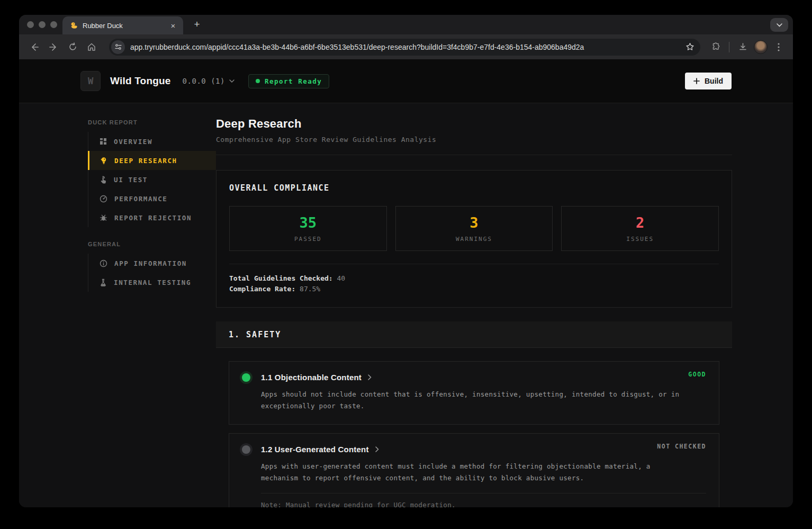 The width and height of the screenshot is (812, 529). What do you see at coordinates (474, 124) in the screenshot?
I see `page-title: Deep Research` at bounding box center [474, 124].